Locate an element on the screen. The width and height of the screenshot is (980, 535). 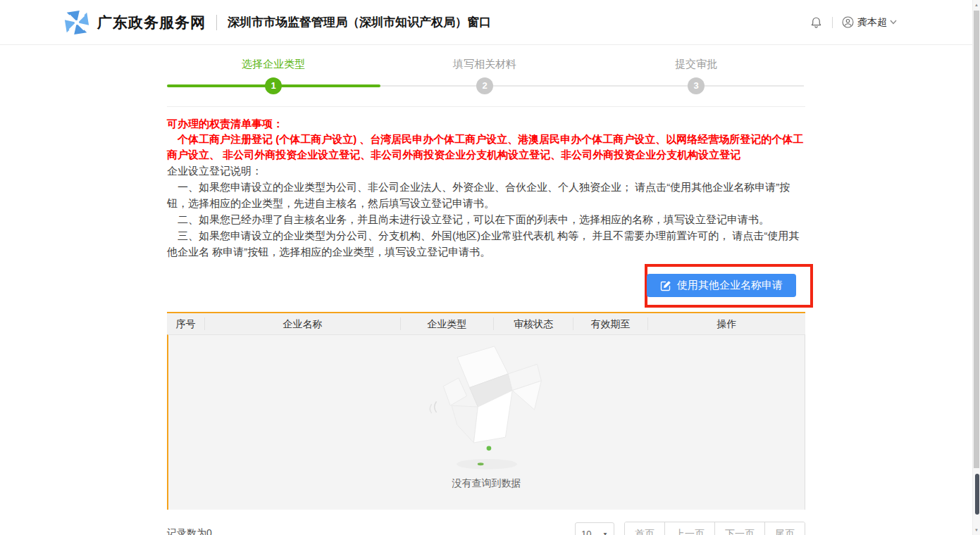
scrollbar-thumb is located at coordinates (976, 239).